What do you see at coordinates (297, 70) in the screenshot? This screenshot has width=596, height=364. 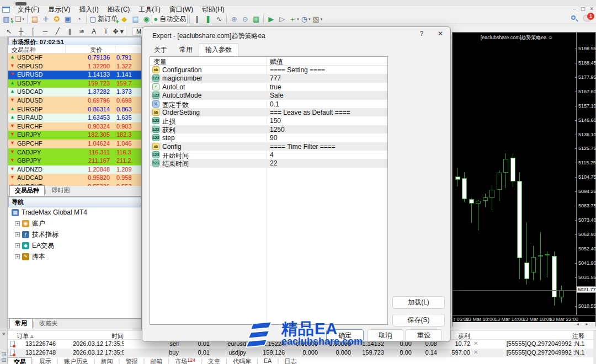 I see `param-value: ==== Setting ====` at bounding box center [297, 70].